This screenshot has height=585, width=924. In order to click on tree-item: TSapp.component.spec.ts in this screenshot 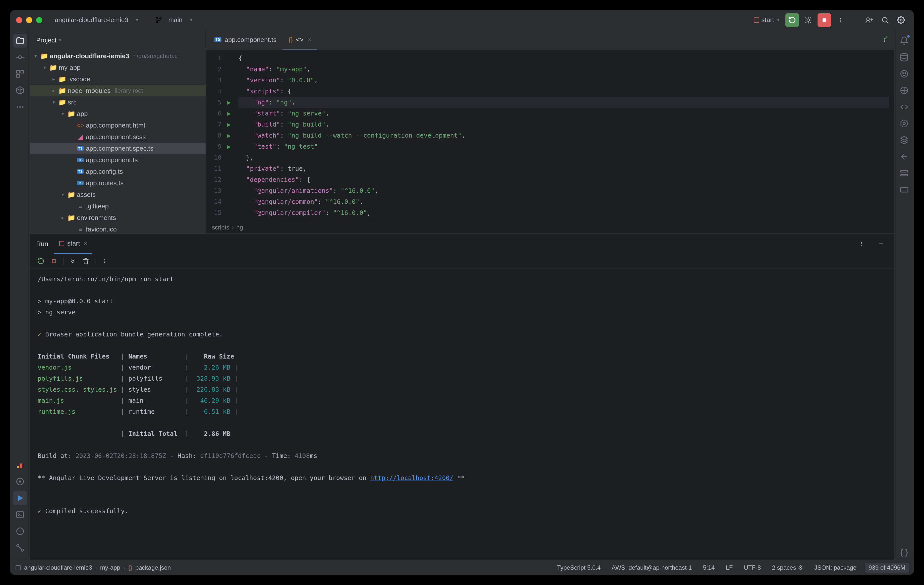, I will do `click(118, 148)`.